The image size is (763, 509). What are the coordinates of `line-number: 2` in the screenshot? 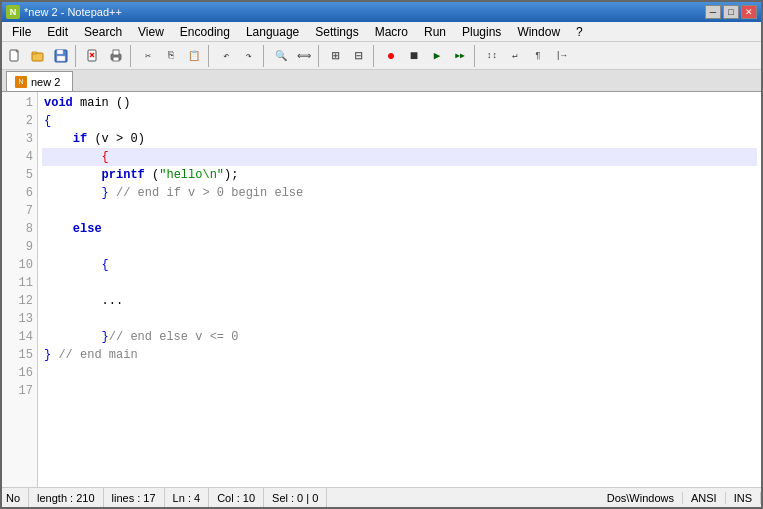 It's located at (20, 121).